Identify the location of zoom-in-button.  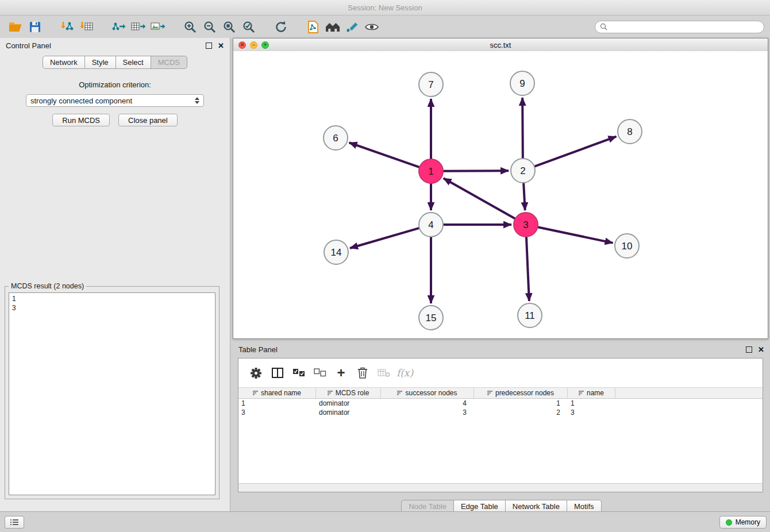
(190, 27).